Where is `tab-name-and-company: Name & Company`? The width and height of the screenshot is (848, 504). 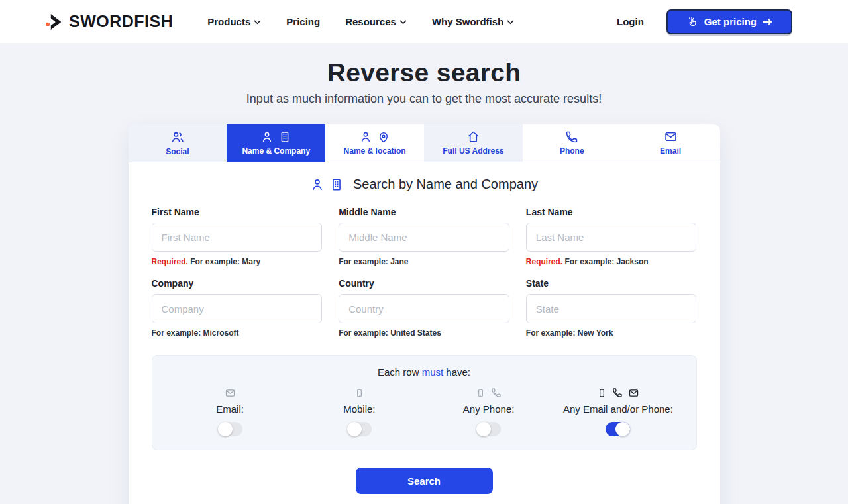
tab-name-and-company: Name & Company is located at coordinates (276, 143).